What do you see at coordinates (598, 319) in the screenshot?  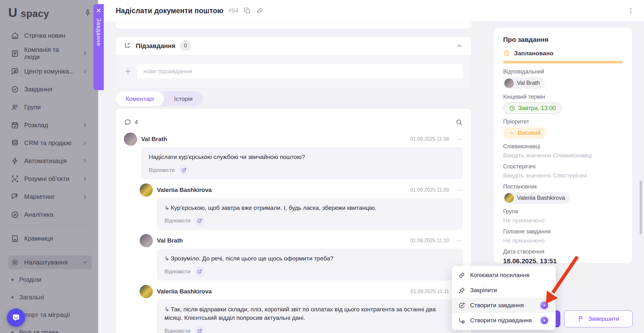 I see `complete-task-button: Завершити` at bounding box center [598, 319].